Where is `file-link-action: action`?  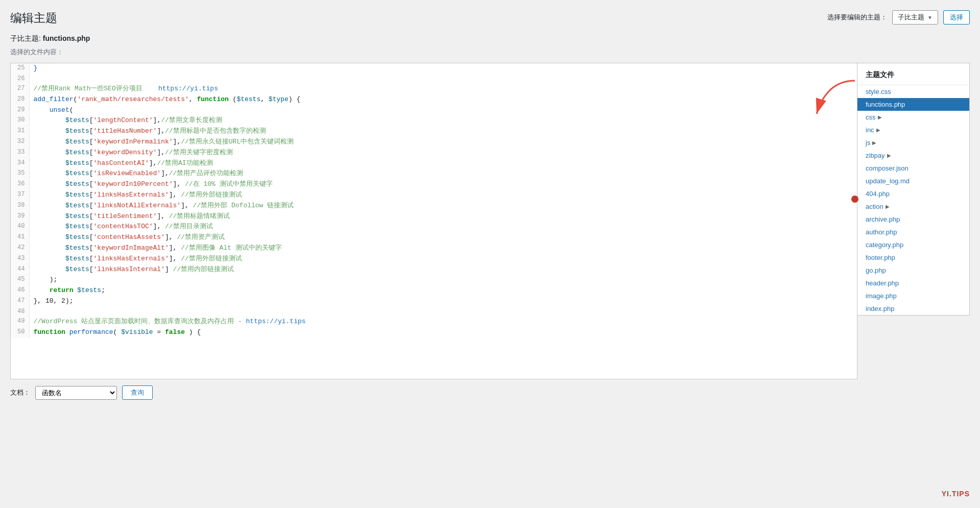
file-link-action: action is located at coordinates (874, 206).